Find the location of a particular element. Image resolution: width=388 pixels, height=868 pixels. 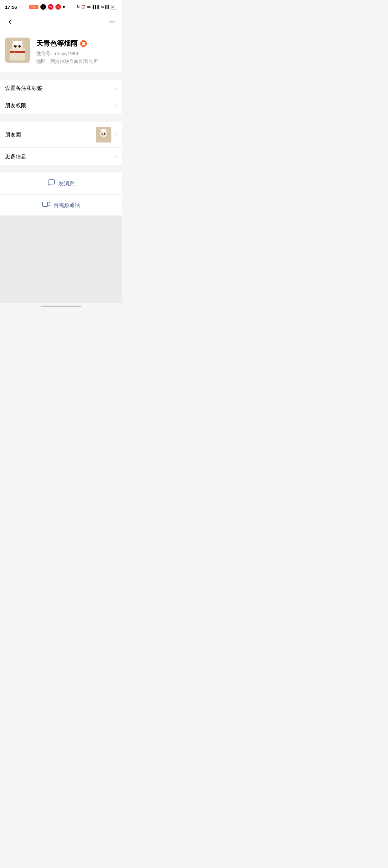

chat-icon is located at coordinates (52, 184).